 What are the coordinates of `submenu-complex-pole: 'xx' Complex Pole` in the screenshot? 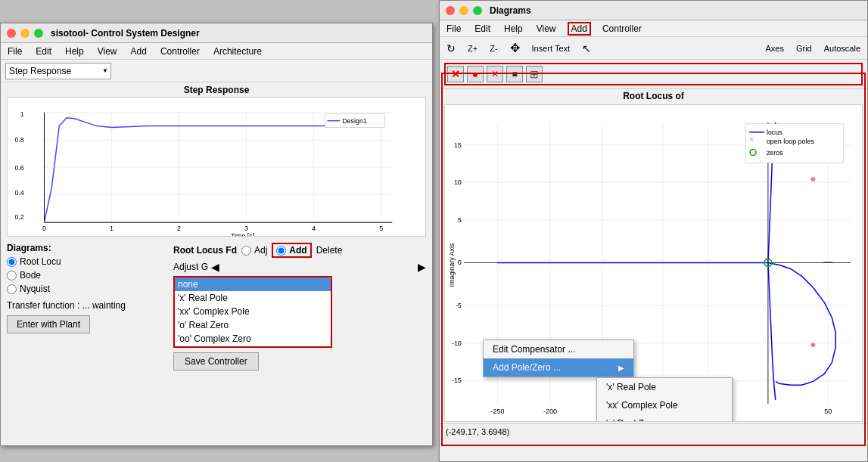 It's located at (664, 405).